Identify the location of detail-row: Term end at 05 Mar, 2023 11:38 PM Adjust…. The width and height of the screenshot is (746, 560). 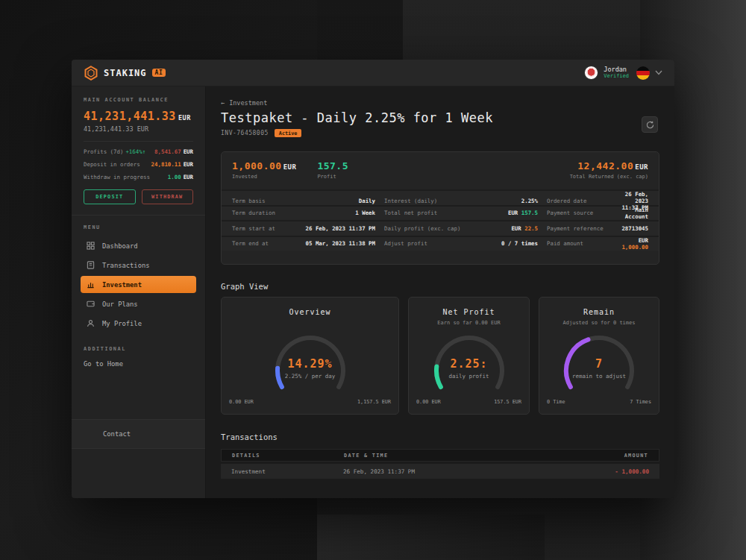
(440, 243).